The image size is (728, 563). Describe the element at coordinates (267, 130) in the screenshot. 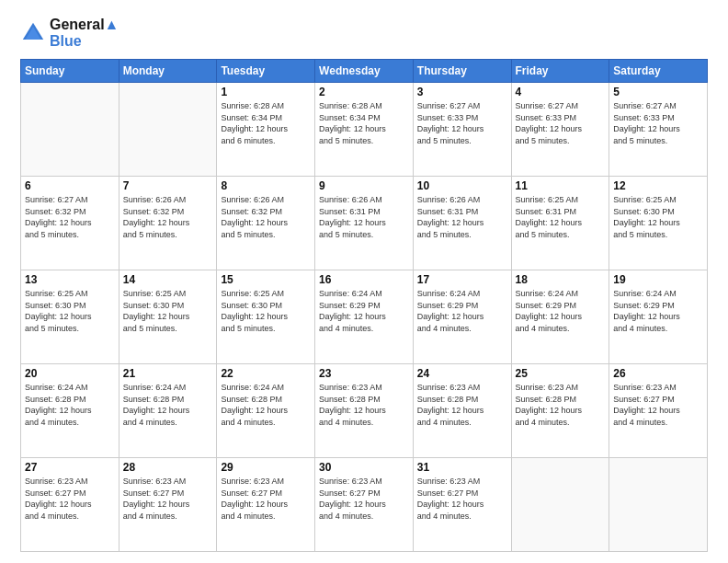

I see `calendar-cell: 1Sunrise: 6:28 AM Sunset: 6:34 PM Daylig…` at that location.